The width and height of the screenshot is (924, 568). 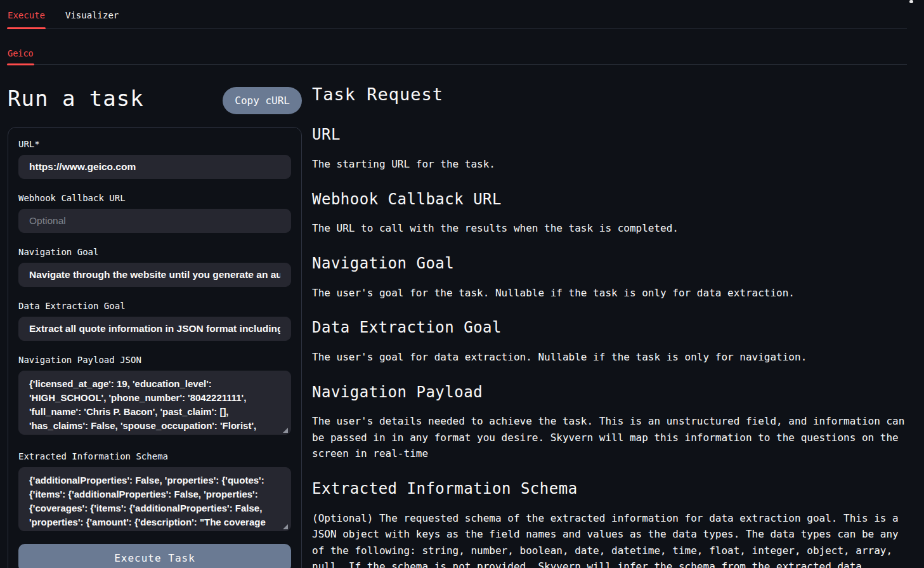 I want to click on webhook-callback-url-label: Webhook Callback URL, so click(x=155, y=198).